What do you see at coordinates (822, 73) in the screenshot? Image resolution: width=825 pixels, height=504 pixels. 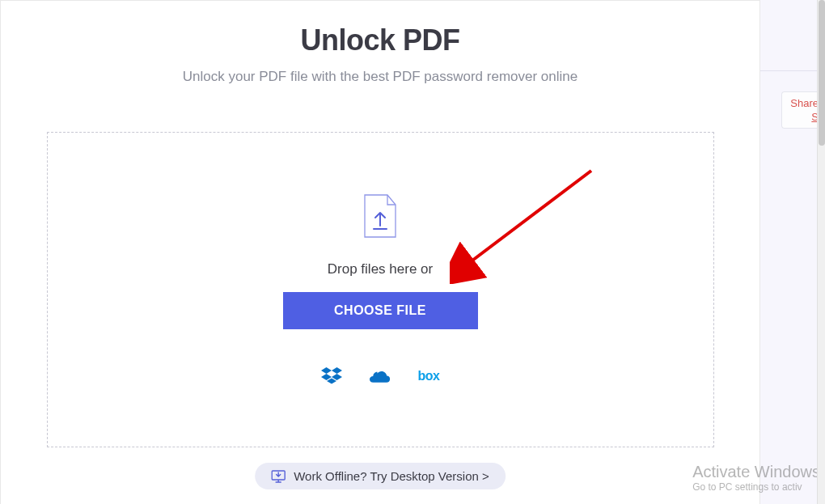 I see `scrollbar-thumb` at bounding box center [822, 73].